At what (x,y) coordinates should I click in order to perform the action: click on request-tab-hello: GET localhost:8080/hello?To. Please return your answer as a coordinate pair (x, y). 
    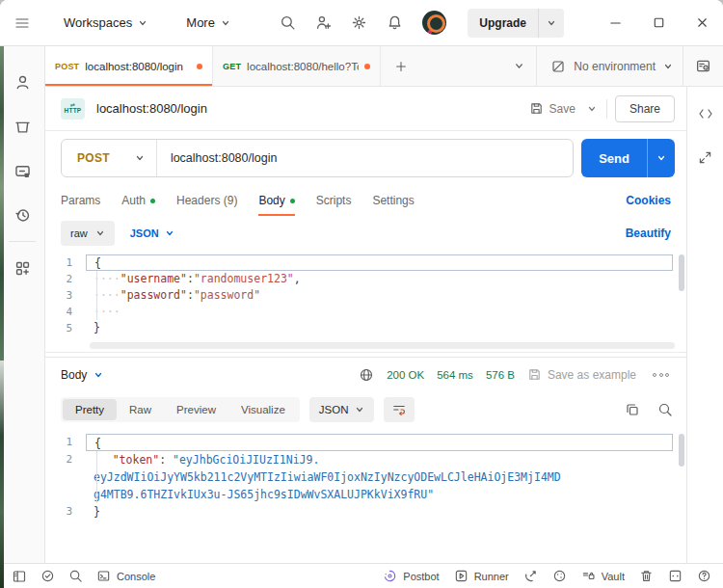
    Looking at the image, I should click on (297, 66).